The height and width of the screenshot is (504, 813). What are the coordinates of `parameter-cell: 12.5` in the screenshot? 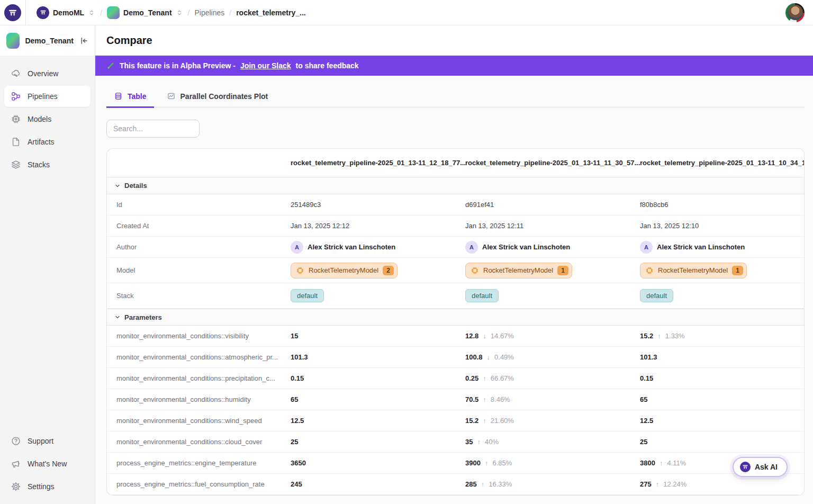 It's located at (378, 420).